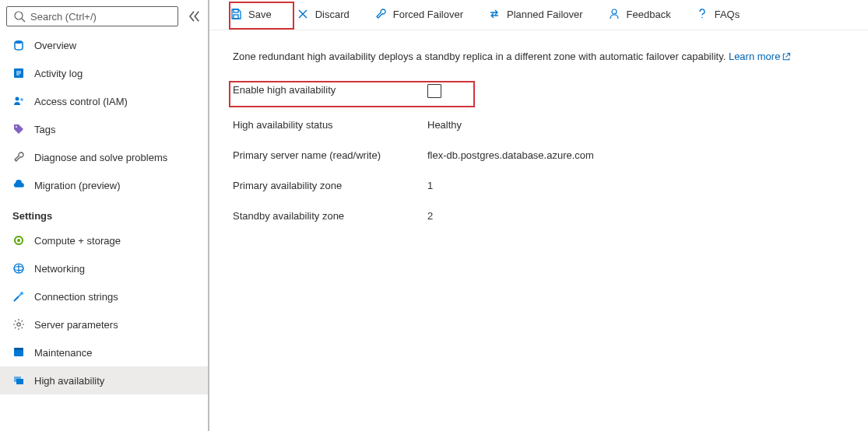 The height and width of the screenshot is (431, 868). What do you see at coordinates (539, 156) in the screenshot?
I see `row-primary-name: Primary server name (read/write) flex-db…` at bounding box center [539, 156].